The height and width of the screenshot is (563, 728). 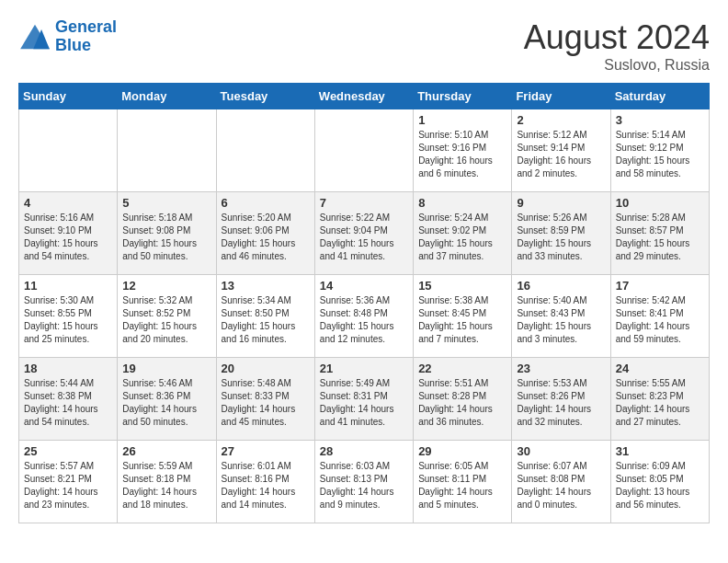 I want to click on day-number: 21, so click(x=364, y=368).